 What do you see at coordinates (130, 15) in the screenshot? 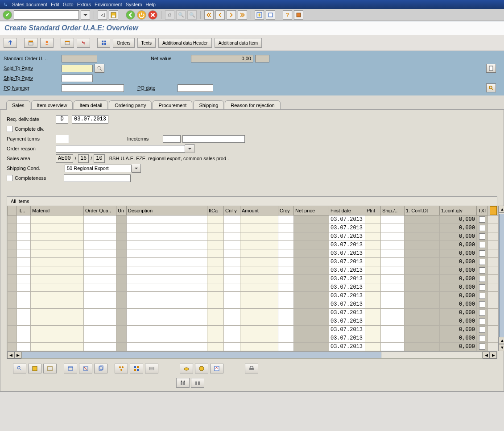
I see `nav-back-button` at bounding box center [130, 15].